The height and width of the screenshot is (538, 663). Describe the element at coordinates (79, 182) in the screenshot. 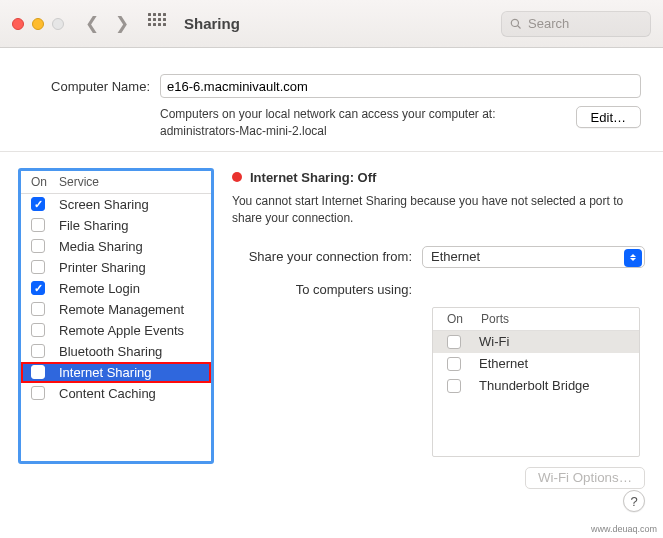

I see `services-header-service: Service` at that location.